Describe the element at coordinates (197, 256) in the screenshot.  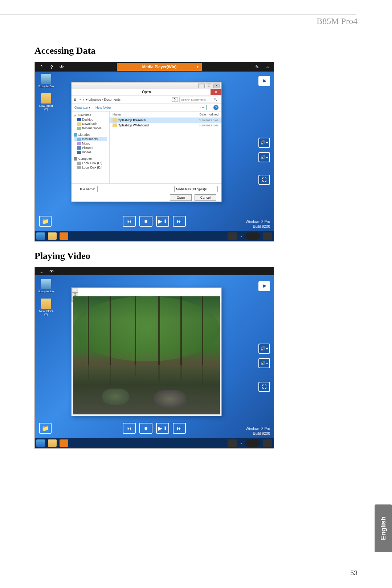
I see `section-playing-video: Playing Video` at that location.